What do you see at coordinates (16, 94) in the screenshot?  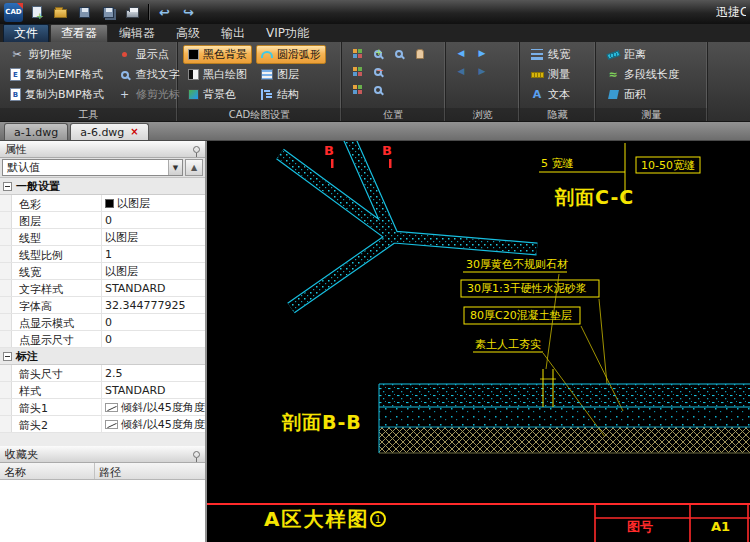 I see `bmp-doc-icon: B` at bounding box center [16, 94].